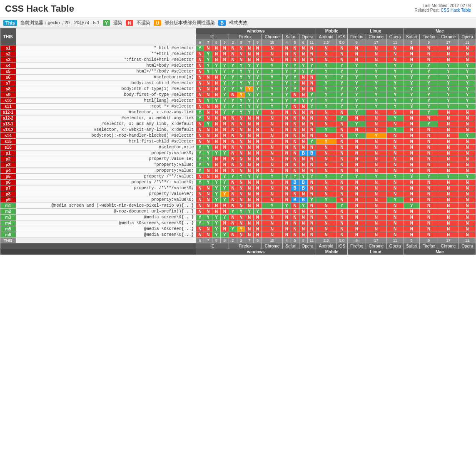  I want to click on cell-m1-15: N, so click(356, 206).